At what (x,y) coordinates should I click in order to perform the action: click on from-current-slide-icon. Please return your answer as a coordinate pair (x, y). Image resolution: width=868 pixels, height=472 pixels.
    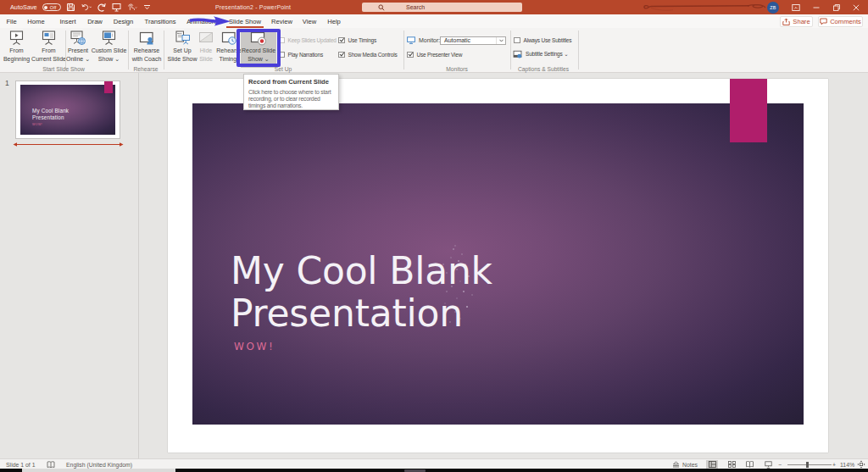
    Looking at the image, I should click on (49, 37).